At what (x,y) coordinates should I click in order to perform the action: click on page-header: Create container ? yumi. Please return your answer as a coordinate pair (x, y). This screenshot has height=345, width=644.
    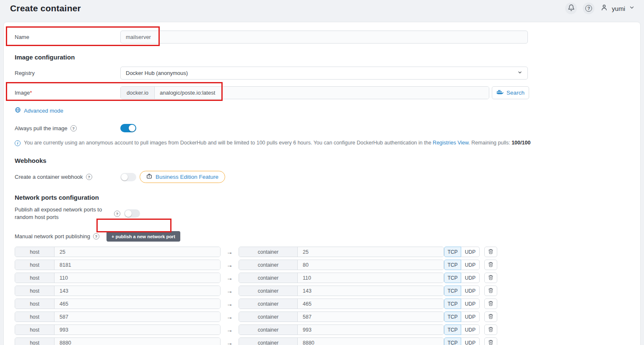
    Looking at the image, I should click on (322, 8).